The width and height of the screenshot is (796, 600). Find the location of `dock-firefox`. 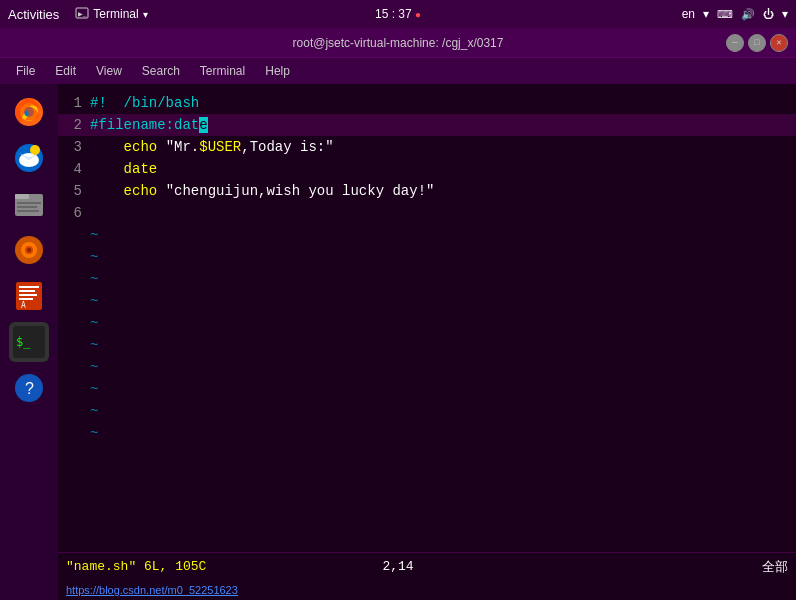

dock-firefox is located at coordinates (29, 112).